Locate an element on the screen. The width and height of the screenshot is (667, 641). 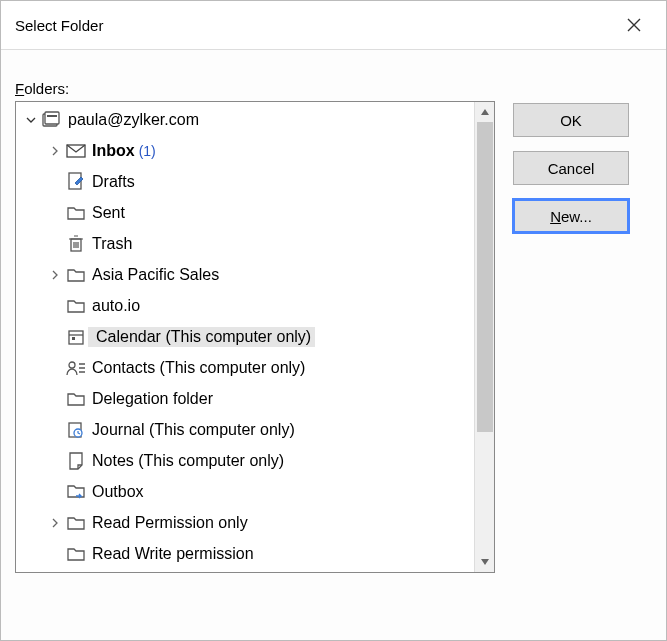
tree-item-delegation: Delegation folder is located at coordinates (255, 398).